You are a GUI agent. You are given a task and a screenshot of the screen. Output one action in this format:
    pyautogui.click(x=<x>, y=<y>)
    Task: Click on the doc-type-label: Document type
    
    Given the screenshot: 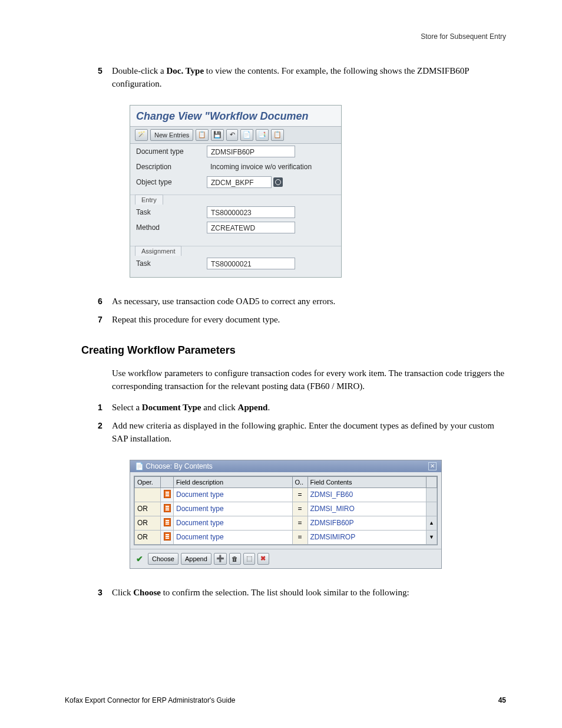 What is the action you would take?
    pyautogui.click(x=171, y=151)
    